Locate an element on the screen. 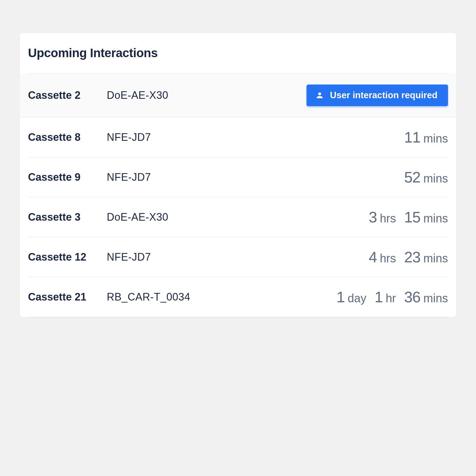 The image size is (476, 476). time-column: 4 hrs 23 mins is located at coordinates (408, 257).